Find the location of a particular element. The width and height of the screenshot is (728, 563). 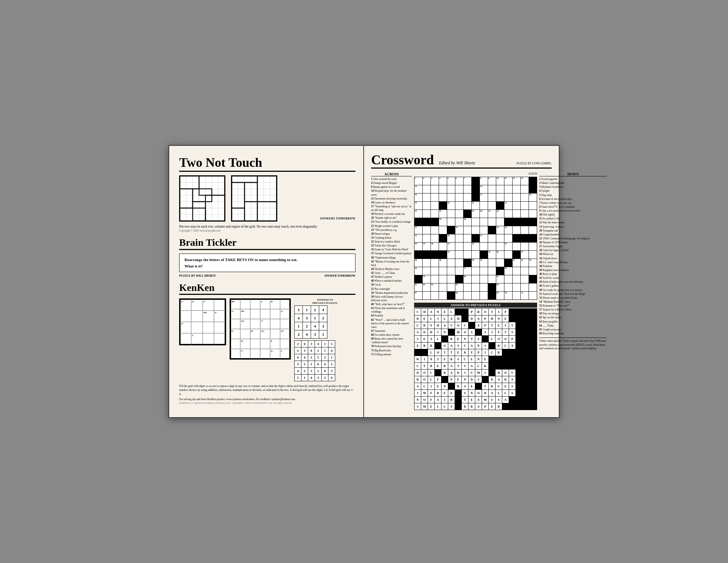

clue-67: 67 Guarantee is located at coordinates (392, 331).